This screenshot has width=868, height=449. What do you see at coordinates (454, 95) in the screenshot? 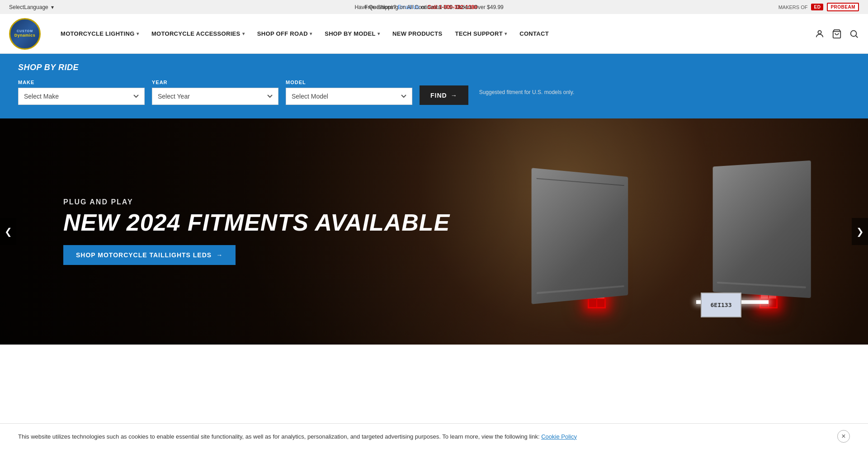
I see `find-arrow-icon: →` at bounding box center [454, 95].